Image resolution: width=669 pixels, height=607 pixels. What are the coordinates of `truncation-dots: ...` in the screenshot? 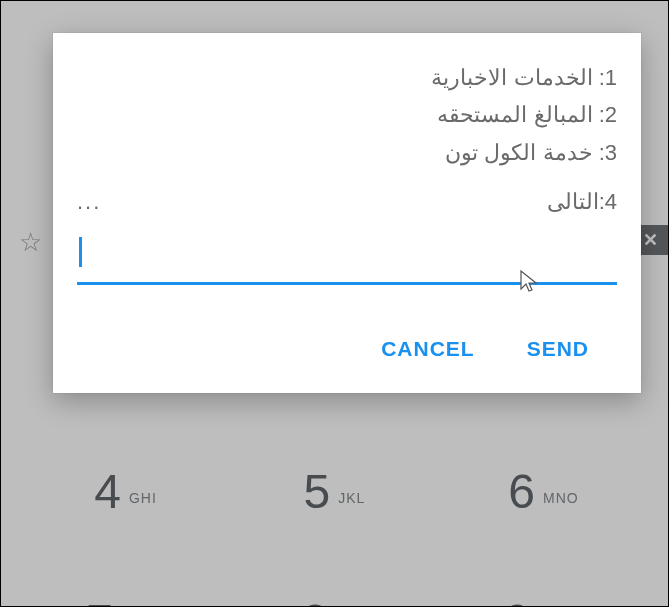 It's located at (347, 202).